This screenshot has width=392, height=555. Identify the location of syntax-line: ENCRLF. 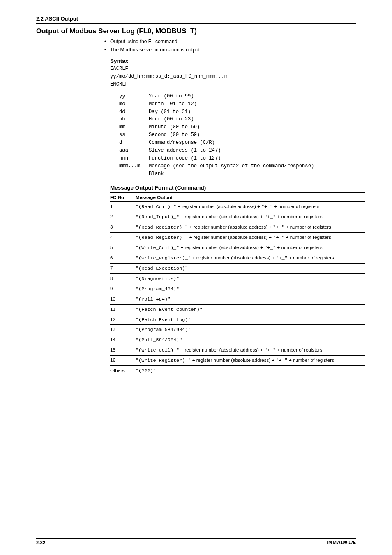
(233, 85).